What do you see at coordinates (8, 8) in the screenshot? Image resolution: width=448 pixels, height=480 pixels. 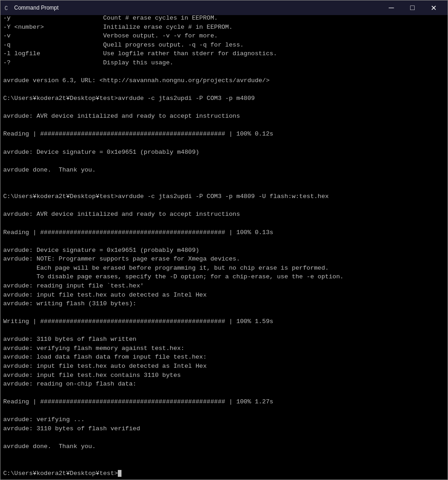 I see `cmd-icon: C` at bounding box center [8, 8].